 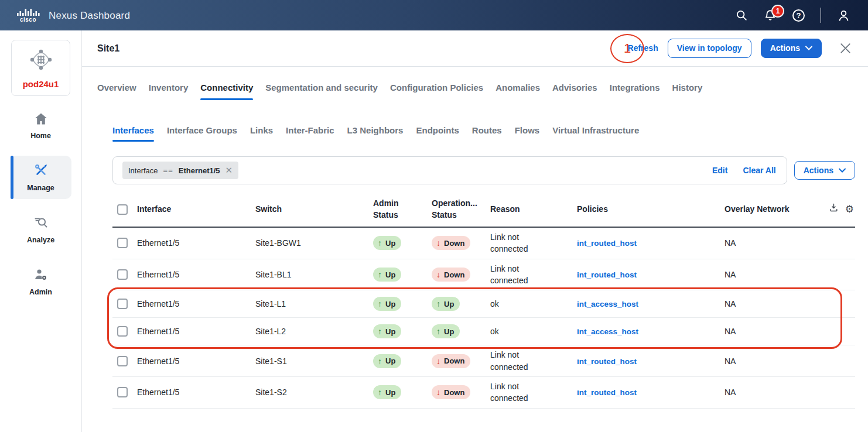 What do you see at coordinates (314, 304) in the screenshot?
I see `cell-switch: Site1-L1` at bounding box center [314, 304].